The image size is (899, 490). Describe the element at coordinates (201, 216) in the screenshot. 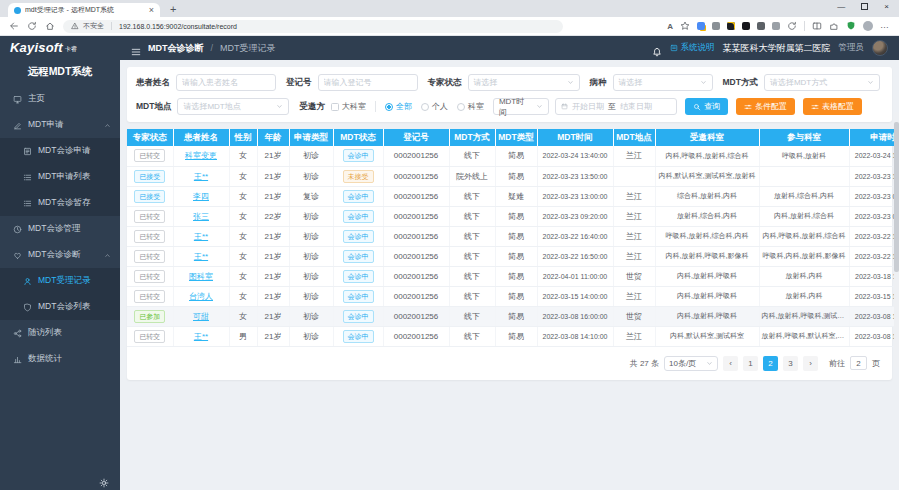

I see `patient-name-link: 张三` at that location.